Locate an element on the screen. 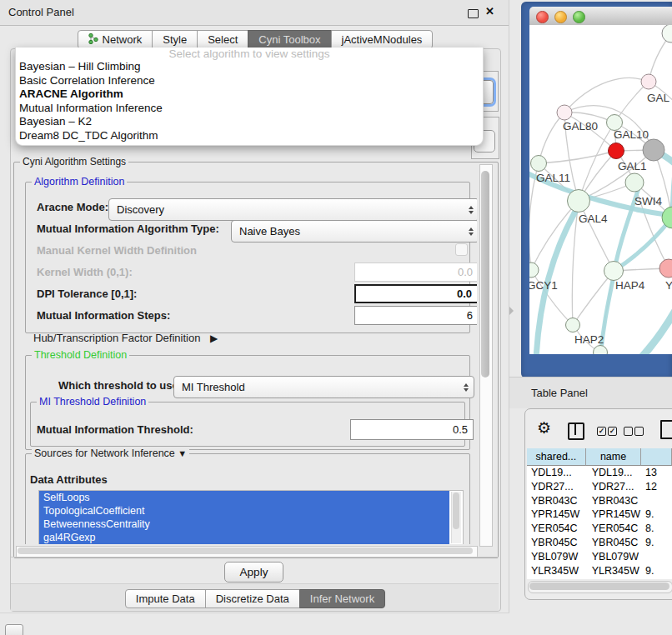 The width and height of the screenshot is (672, 635). attribute-list-item: gal4RGexp is located at coordinates (244, 538).